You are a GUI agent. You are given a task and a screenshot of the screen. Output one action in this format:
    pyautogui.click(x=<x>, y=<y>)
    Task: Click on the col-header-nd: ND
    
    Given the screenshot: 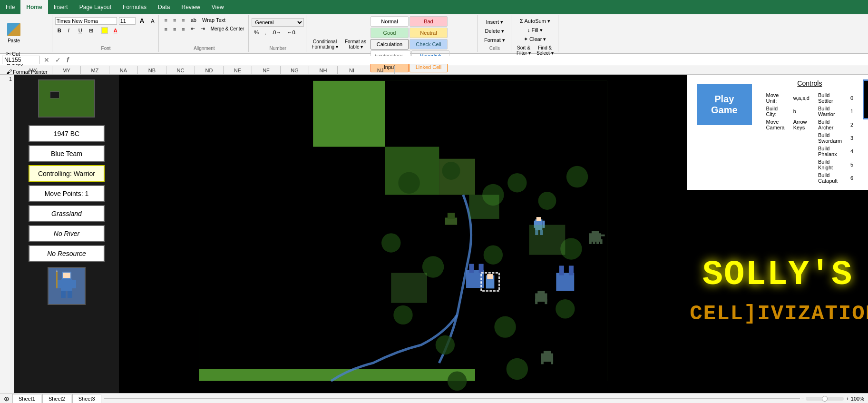 What is the action you would take?
    pyautogui.click(x=209, y=70)
    